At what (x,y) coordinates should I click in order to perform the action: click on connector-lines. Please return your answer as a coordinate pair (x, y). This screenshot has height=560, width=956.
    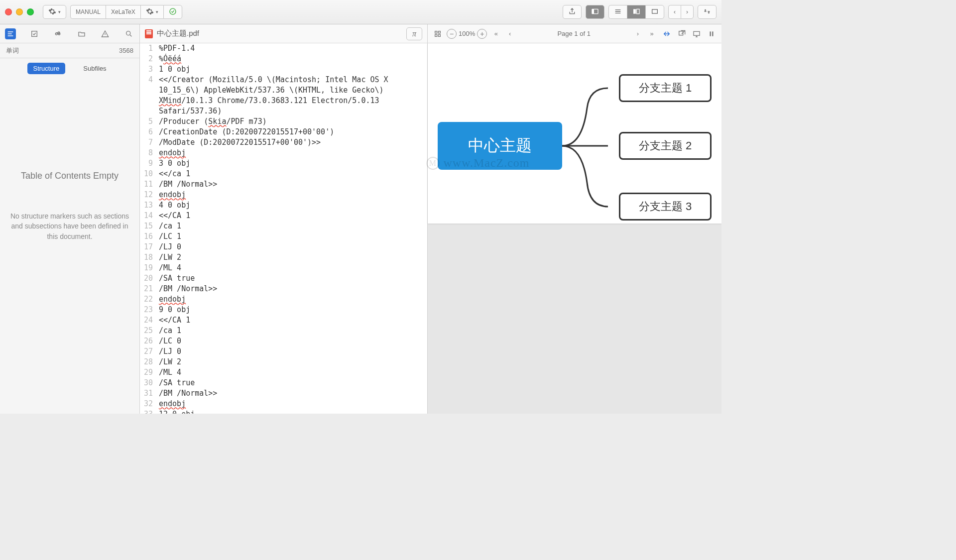
    Looking at the image, I should click on (592, 148).